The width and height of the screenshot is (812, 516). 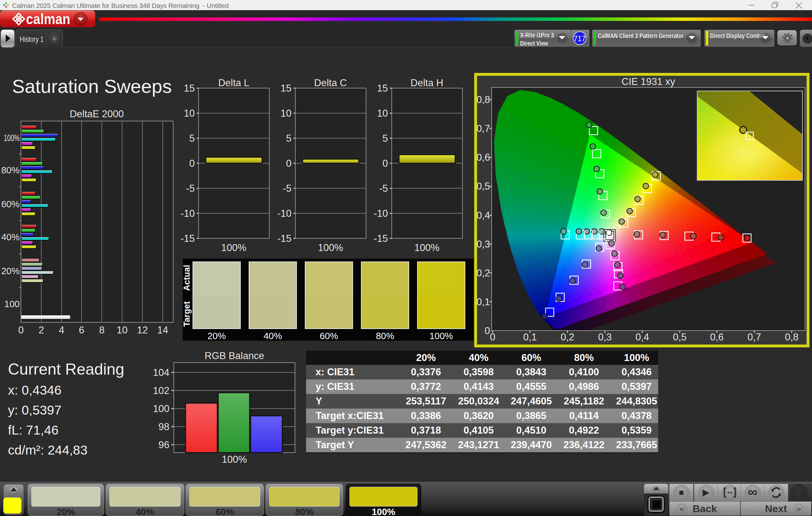 I want to click on svg-text: 6, so click(x=81, y=330).